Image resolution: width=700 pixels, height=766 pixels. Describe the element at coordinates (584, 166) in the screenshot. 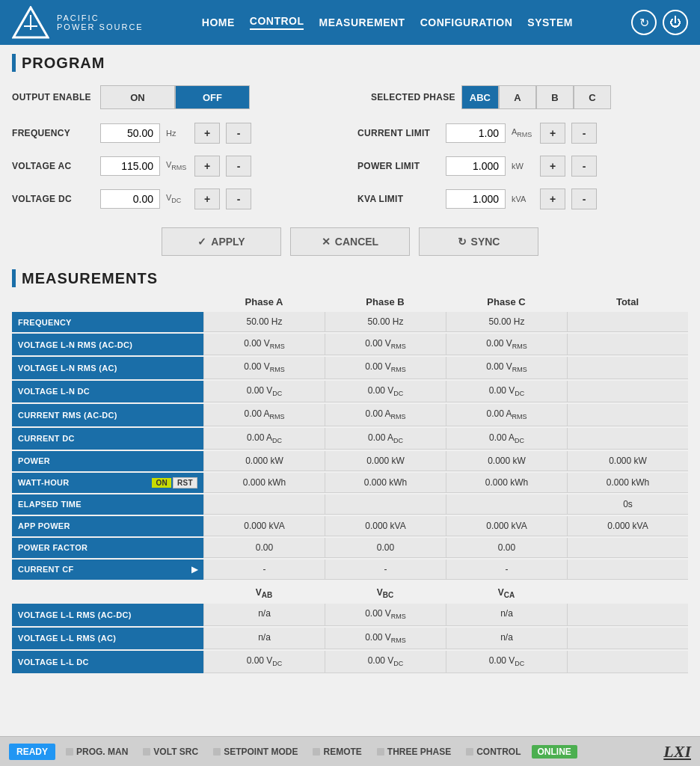

I see `power-limit-minus-button: -` at that location.